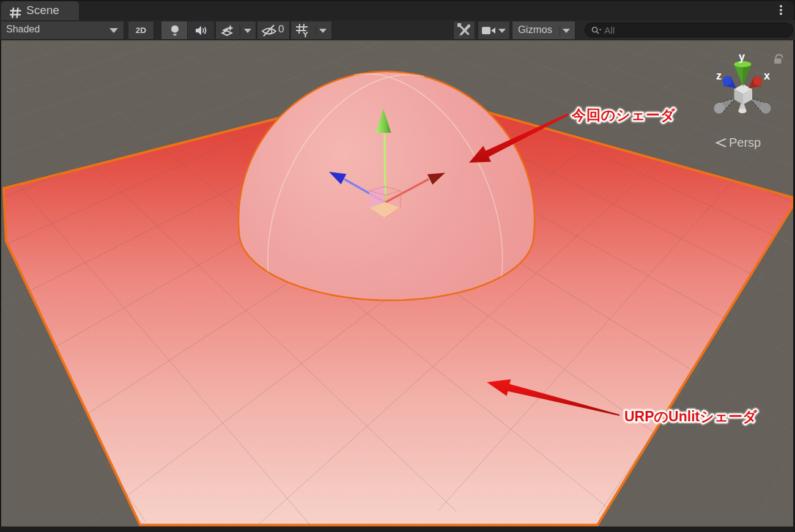  What do you see at coordinates (719, 76) in the screenshot?
I see `svg-text: z` at bounding box center [719, 76].